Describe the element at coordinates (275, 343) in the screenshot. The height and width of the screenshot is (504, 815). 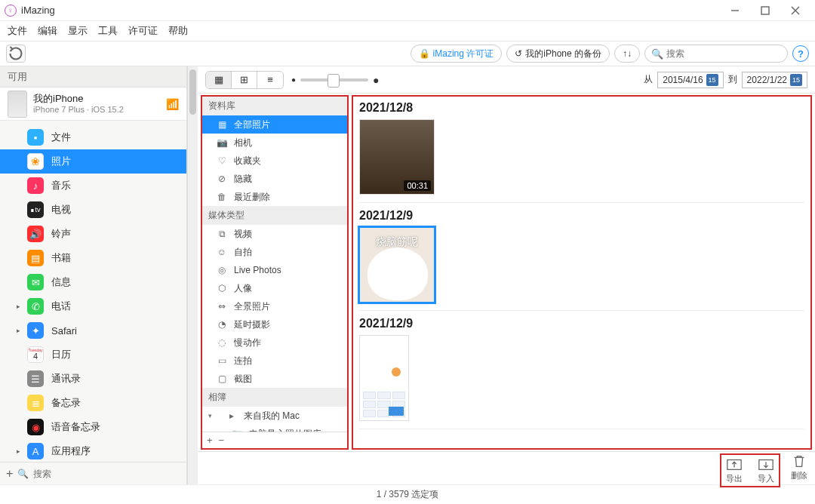
I see `library-item: ◌慢动作` at that location.